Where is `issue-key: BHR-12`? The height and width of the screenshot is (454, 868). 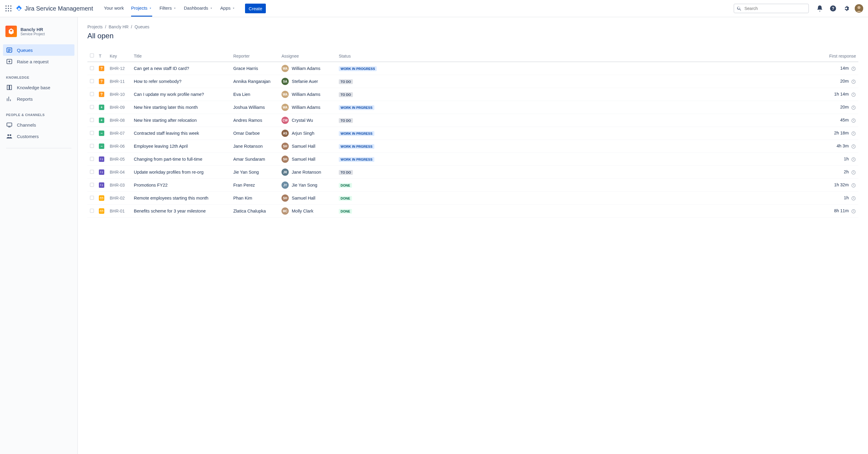 issue-key: BHR-12 is located at coordinates (117, 68).